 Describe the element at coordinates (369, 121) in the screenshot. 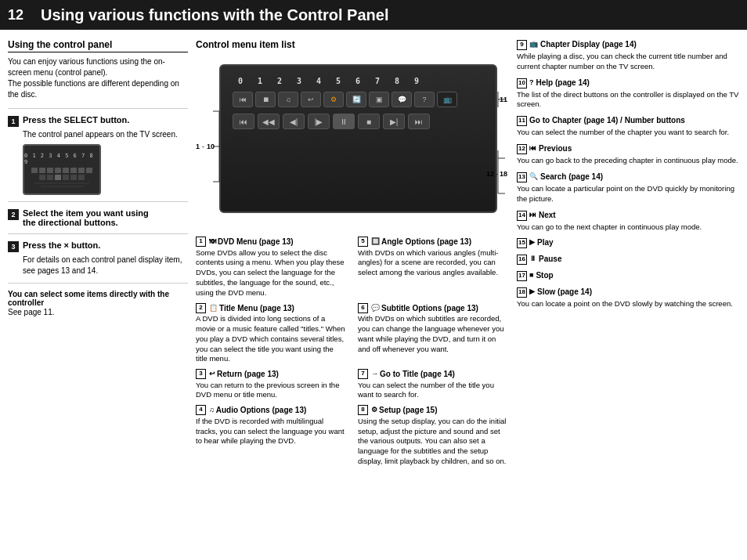

I see `panel-ctrl-stop: ■` at that location.